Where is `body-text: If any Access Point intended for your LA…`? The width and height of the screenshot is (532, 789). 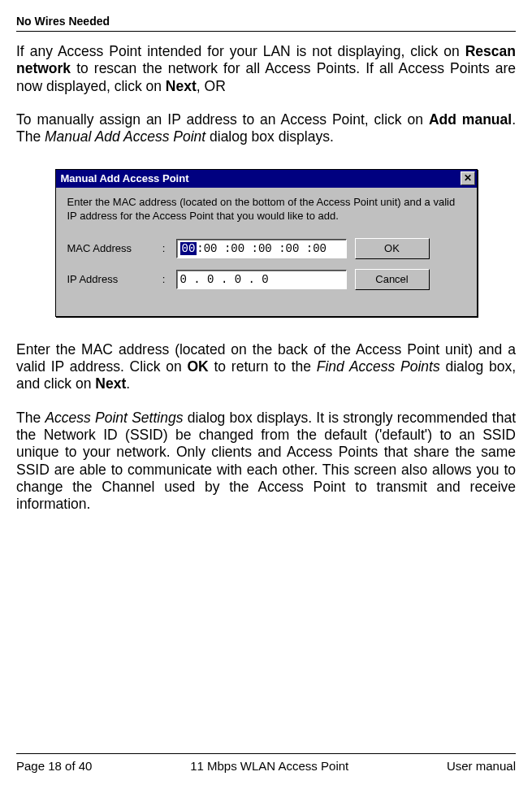
body-text: If any Access Point intended for your LA… is located at coordinates (266, 94).